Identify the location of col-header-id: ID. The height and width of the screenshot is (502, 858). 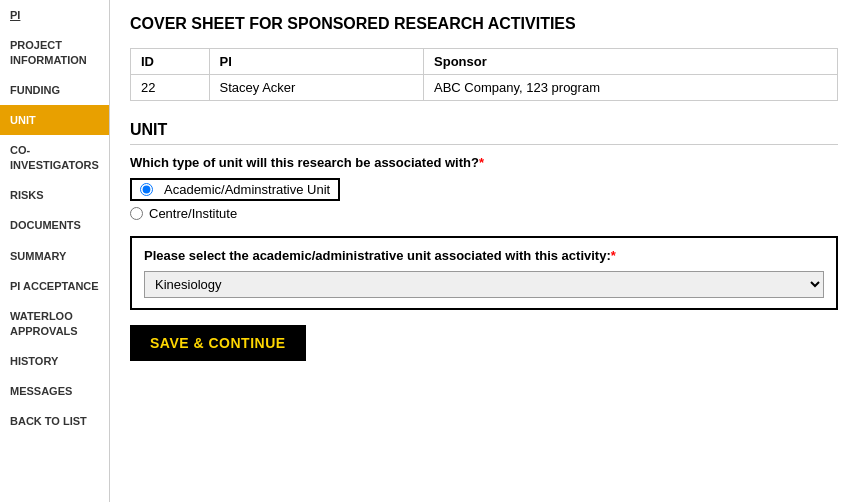
(170, 62).